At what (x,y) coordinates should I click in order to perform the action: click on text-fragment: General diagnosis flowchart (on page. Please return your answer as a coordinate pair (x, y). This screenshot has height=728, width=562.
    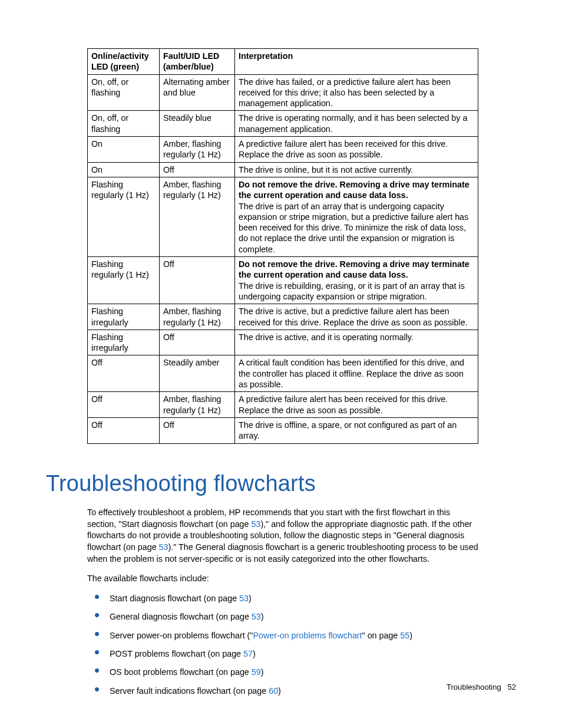
    Looking at the image, I should click on (180, 617).